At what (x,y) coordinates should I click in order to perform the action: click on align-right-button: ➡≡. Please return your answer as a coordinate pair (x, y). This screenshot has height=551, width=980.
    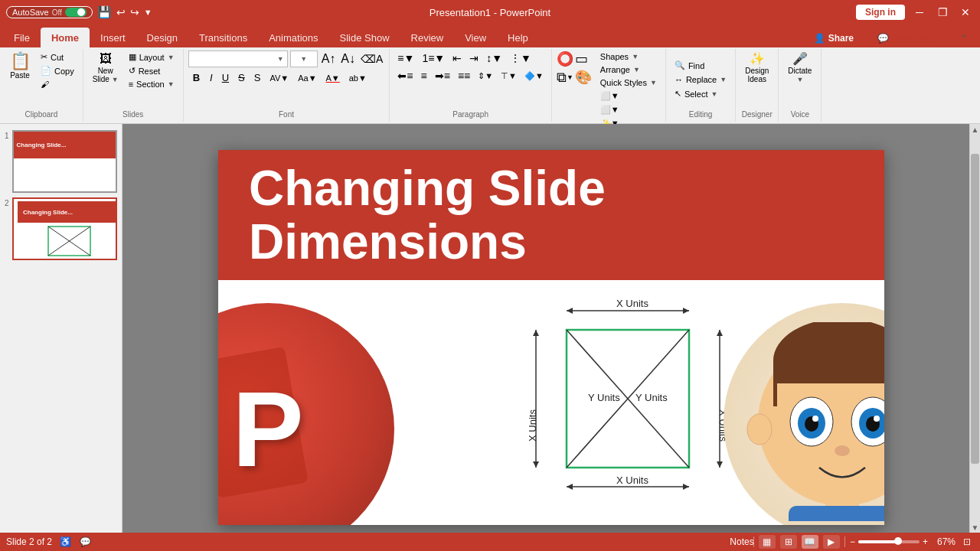
    Looking at the image, I should click on (443, 76).